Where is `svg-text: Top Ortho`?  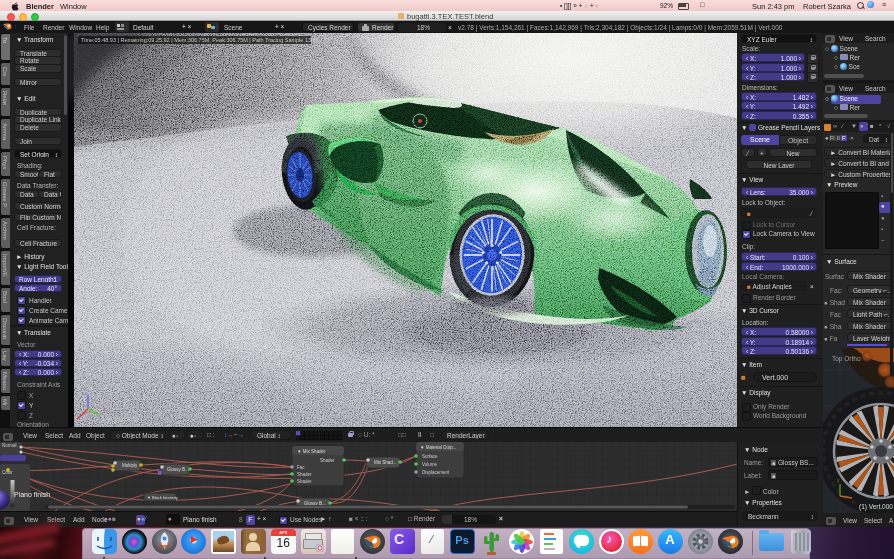
svg-text: Top Ortho is located at coordinates (846, 359).